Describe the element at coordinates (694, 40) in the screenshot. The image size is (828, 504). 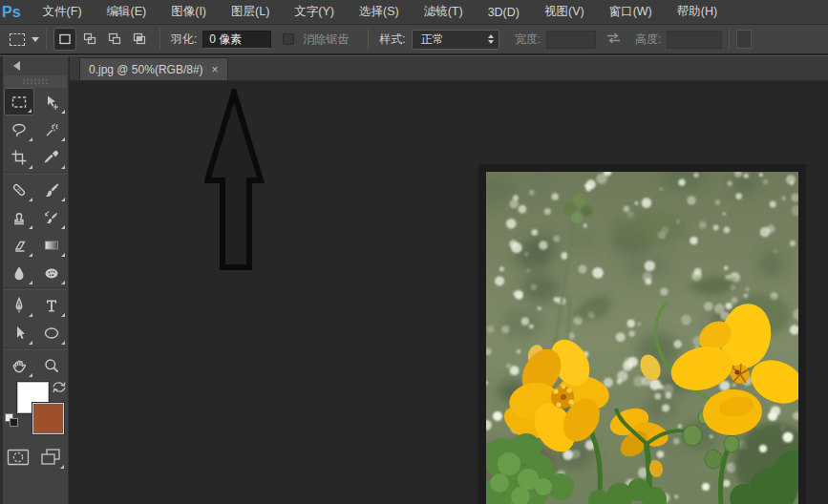
I see `height-input` at that location.